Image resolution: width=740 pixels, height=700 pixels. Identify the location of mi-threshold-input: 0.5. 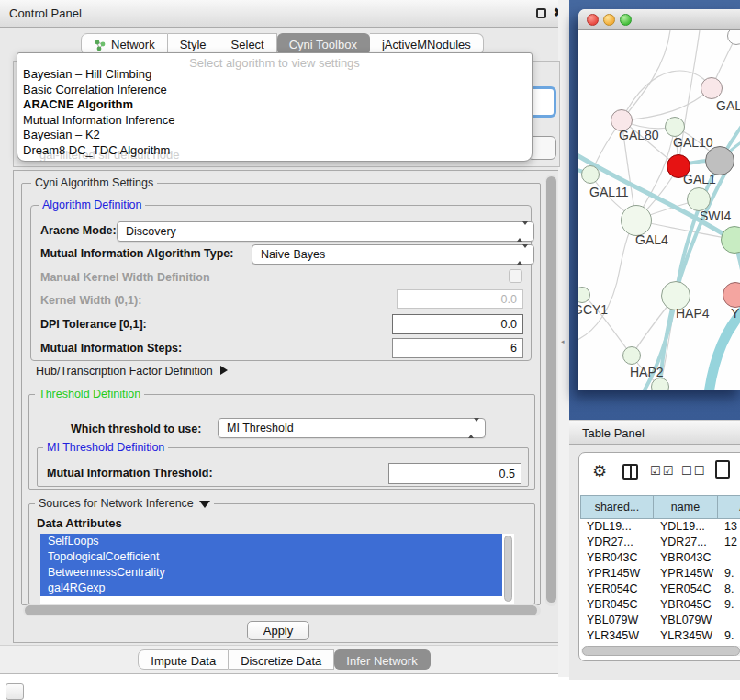
(455, 474).